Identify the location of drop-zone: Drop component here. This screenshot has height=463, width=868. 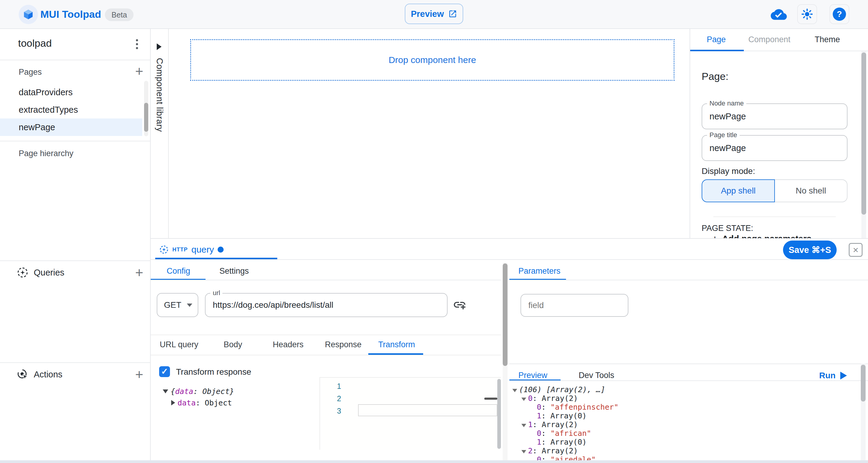
(432, 60).